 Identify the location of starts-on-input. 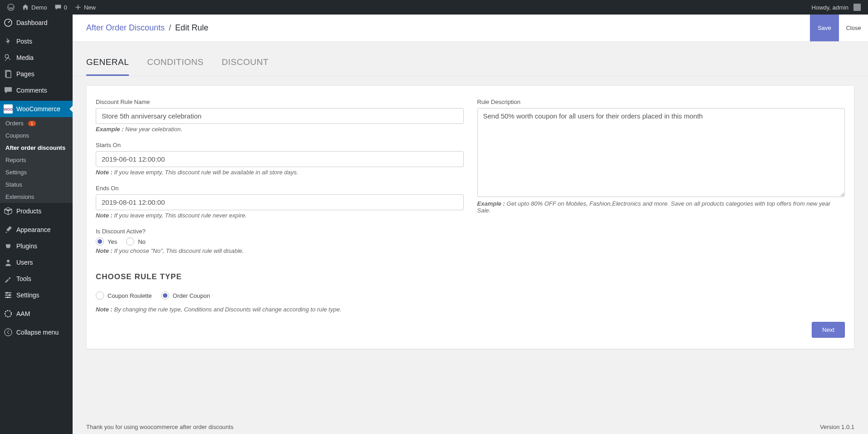
(280, 159).